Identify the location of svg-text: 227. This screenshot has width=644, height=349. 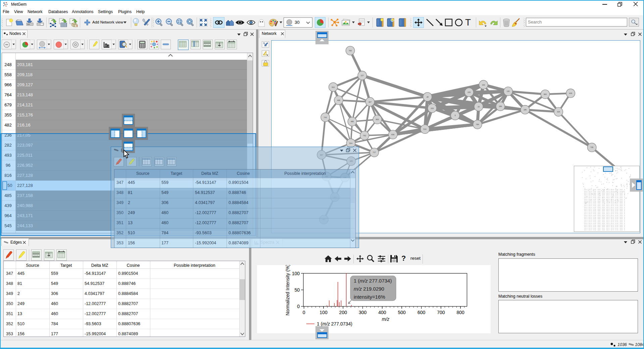
(362, 76).